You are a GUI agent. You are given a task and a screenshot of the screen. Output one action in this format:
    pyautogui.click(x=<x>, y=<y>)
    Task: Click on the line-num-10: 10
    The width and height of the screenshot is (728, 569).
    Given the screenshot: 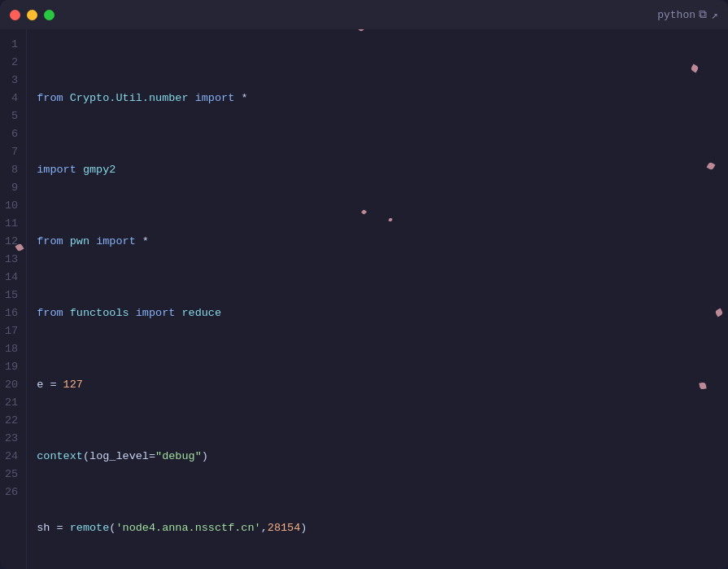 What is the action you would take?
    pyautogui.click(x=13, y=206)
    